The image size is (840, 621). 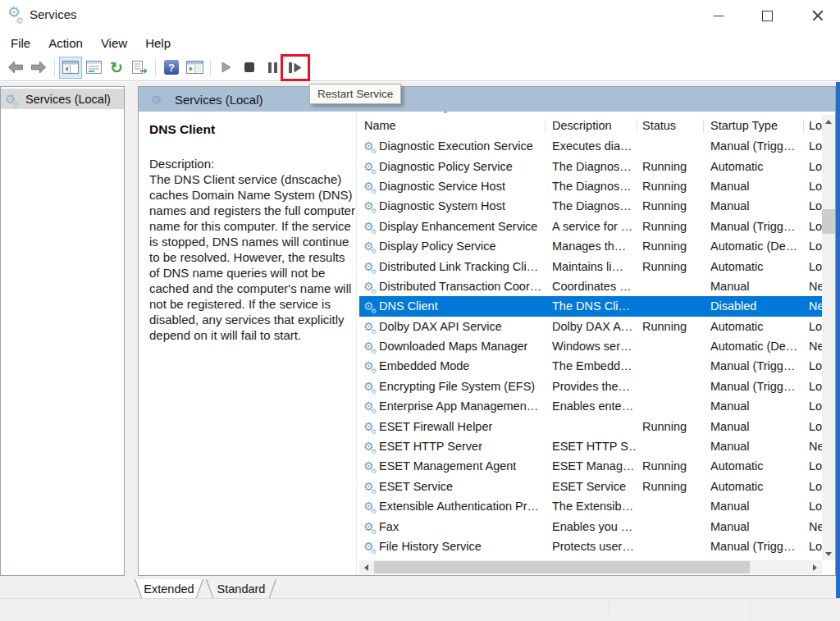 What do you see at coordinates (454, 306) in the screenshot?
I see `service-name-cell: DNS Client` at bounding box center [454, 306].